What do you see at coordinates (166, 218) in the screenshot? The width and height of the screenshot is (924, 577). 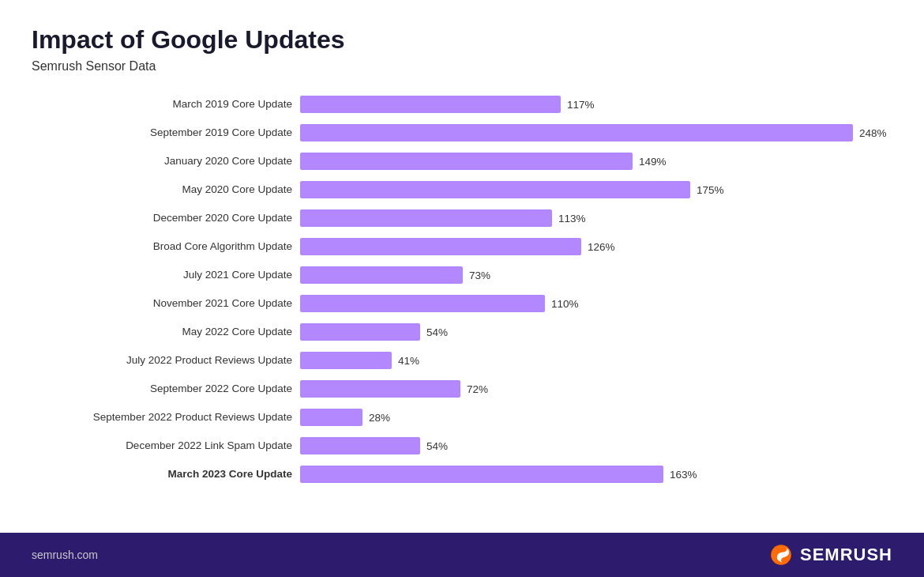 I see `bar-label: December 2020 Core Update` at bounding box center [166, 218].